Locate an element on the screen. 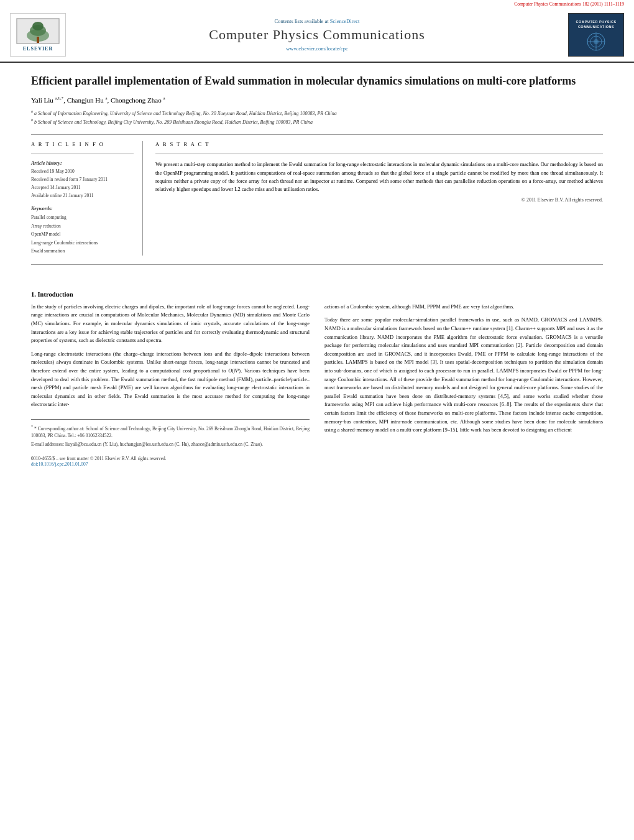 The height and width of the screenshot is (840, 634). issn-line: 0010-4655/$ – see front matter © 2011 El… is located at coordinates (317, 459).